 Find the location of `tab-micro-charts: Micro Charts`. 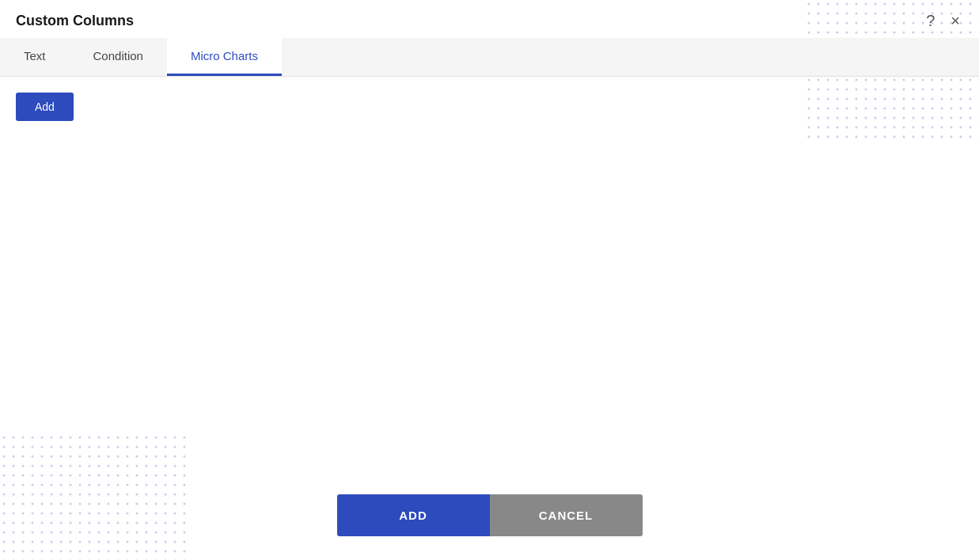

tab-micro-charts: Micro Charts is located at coordinates (225, 57).